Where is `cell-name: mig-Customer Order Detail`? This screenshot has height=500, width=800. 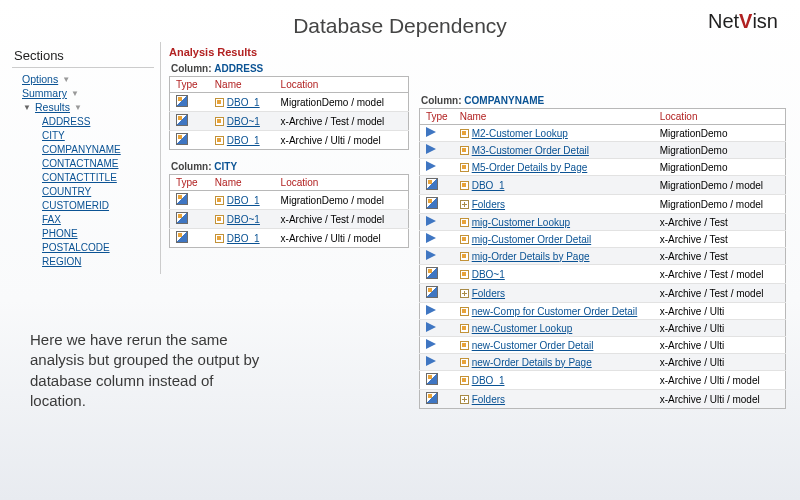
cell-name: mig-Customer Order Detail is located at coordinates (554, 240).